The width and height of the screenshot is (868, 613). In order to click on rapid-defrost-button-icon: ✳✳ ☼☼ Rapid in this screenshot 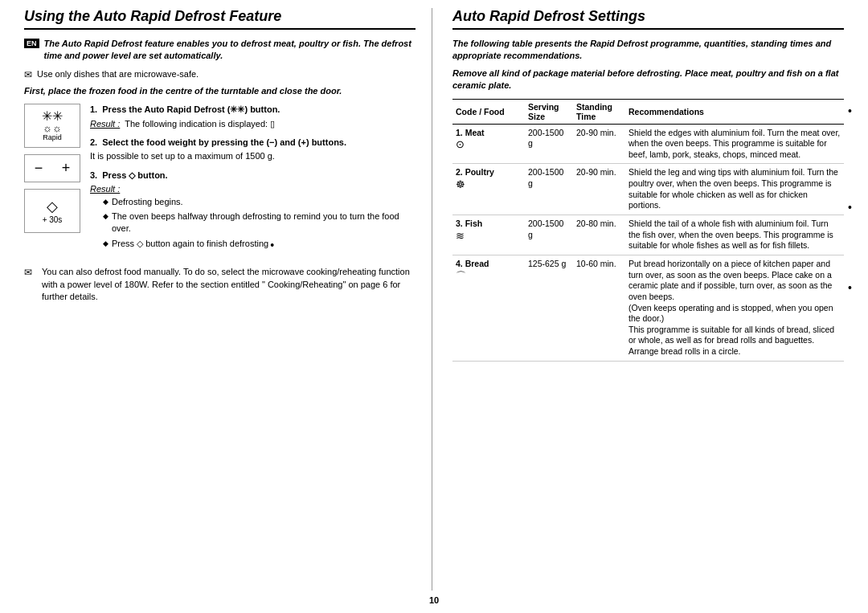, I will do `click(52, 125)`.